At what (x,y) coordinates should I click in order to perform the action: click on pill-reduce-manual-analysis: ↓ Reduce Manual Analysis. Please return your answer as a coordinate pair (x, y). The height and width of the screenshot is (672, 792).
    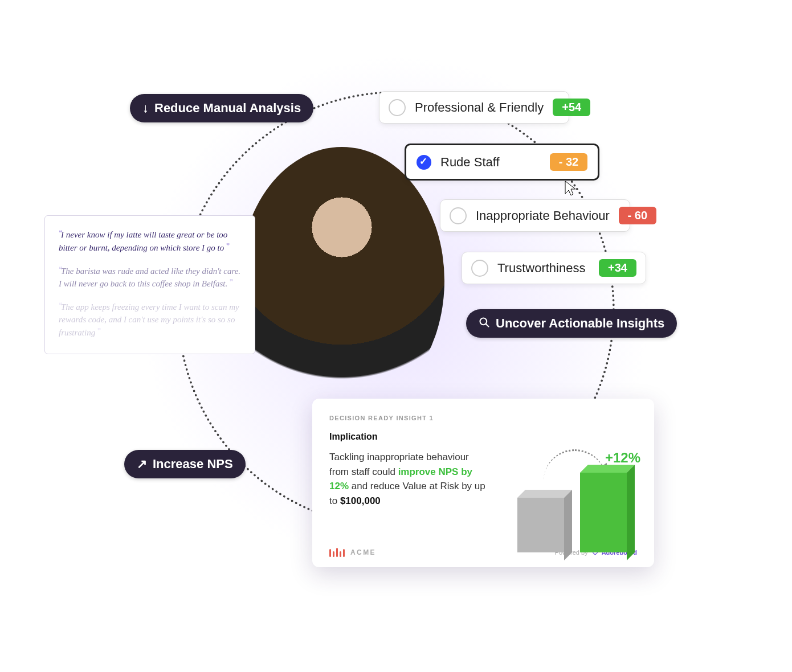
    Looking at the image, I should click on (222, 108).